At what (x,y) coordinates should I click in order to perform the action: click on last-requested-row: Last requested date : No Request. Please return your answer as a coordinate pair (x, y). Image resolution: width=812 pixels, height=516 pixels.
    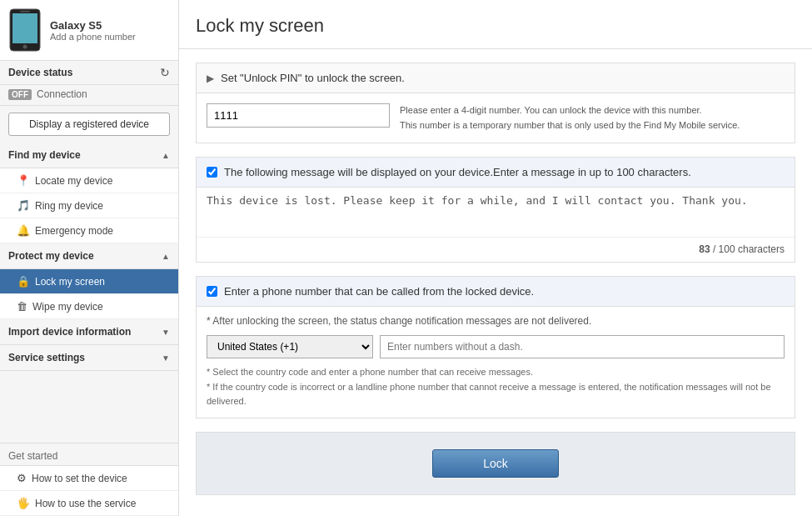
    Looking at the image, I should click on (496, 512).